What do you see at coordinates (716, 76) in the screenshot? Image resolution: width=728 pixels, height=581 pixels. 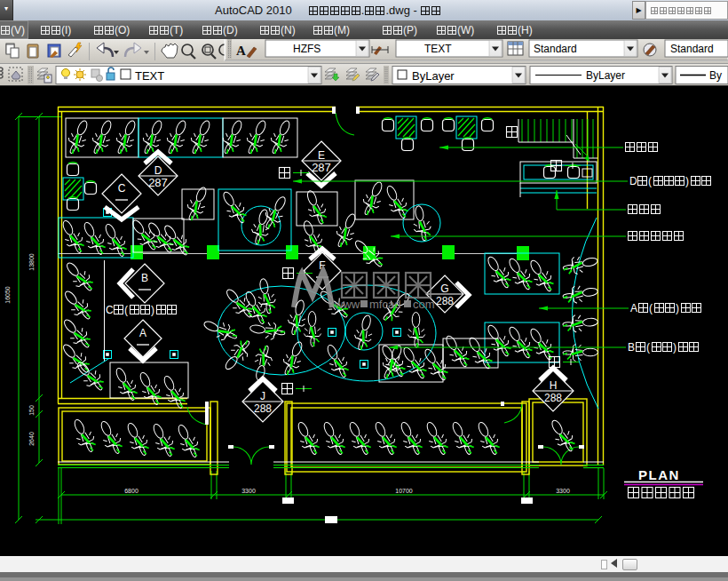 I see `svg-text: By` at bounding box center [716, 76].